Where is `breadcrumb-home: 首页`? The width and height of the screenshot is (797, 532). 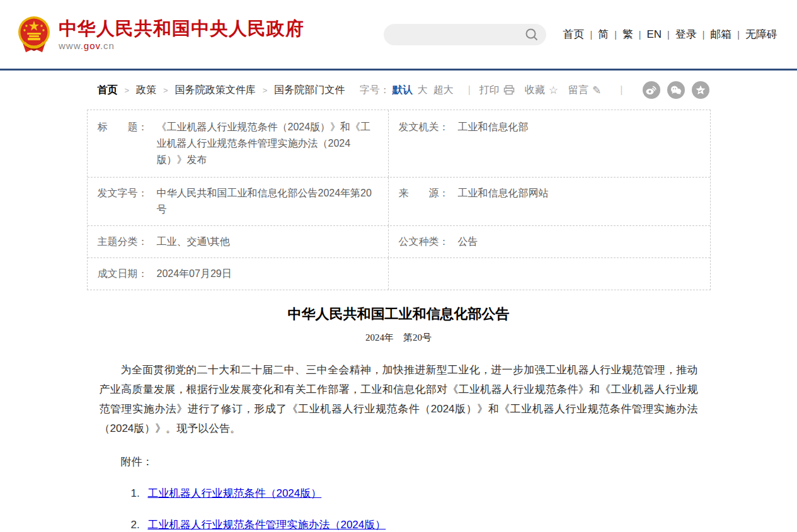
breadcrumb-home: 首页 is located at coordinates (108, 91).